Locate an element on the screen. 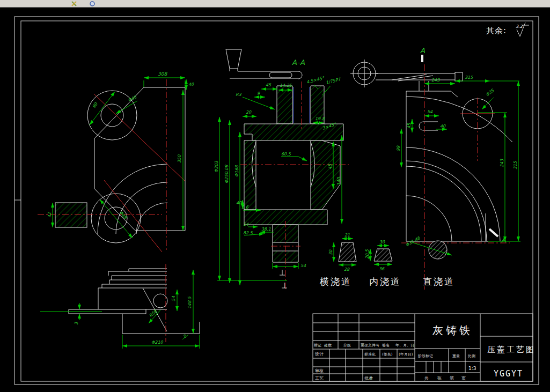 This screenshot has width=550, height=392. tb-stage-mark: 阶段标记 is located at coordinates (426, 356).